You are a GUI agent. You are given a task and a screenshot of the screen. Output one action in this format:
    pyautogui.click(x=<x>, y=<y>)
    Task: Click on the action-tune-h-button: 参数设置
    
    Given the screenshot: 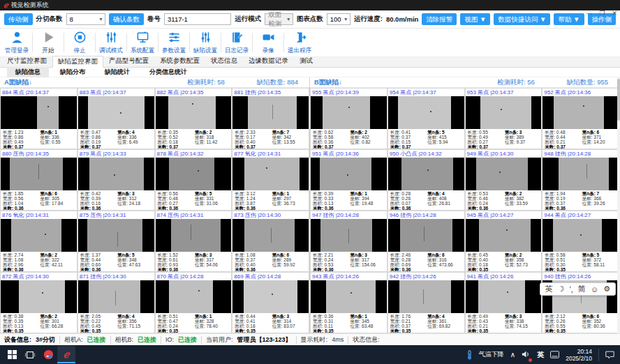 What is the action you would take?
    pyautogui.click(x=174, y=43)
    